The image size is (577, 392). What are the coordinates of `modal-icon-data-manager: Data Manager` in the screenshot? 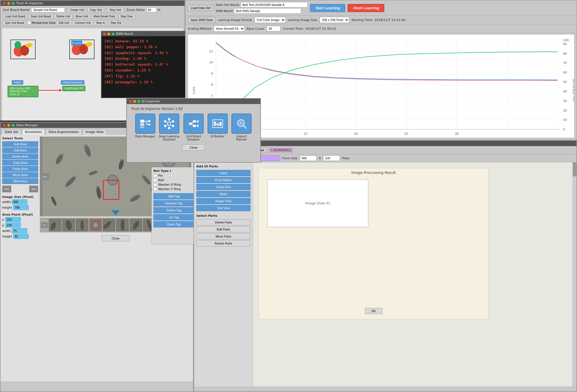 It's located at (145, 127).